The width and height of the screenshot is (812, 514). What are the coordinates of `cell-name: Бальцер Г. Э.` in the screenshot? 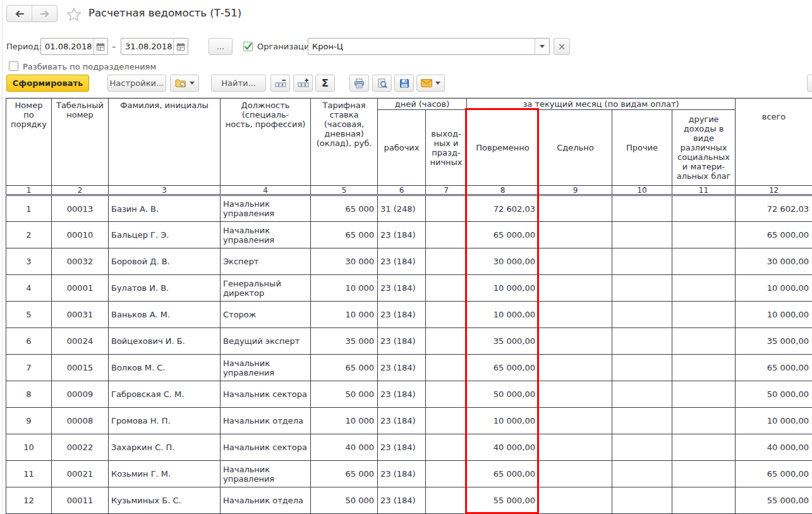 It's located at (164, 235).